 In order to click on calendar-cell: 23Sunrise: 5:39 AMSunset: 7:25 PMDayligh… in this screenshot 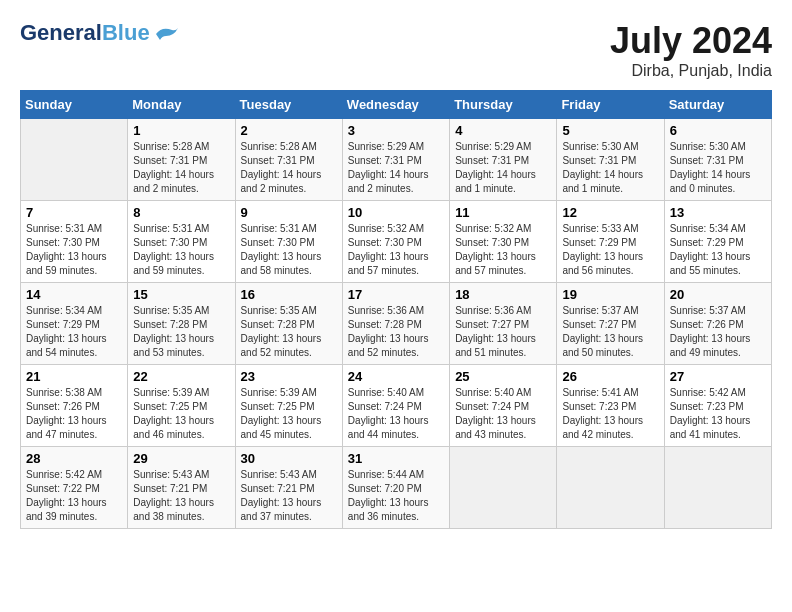, I will do `click(288, 406)`.